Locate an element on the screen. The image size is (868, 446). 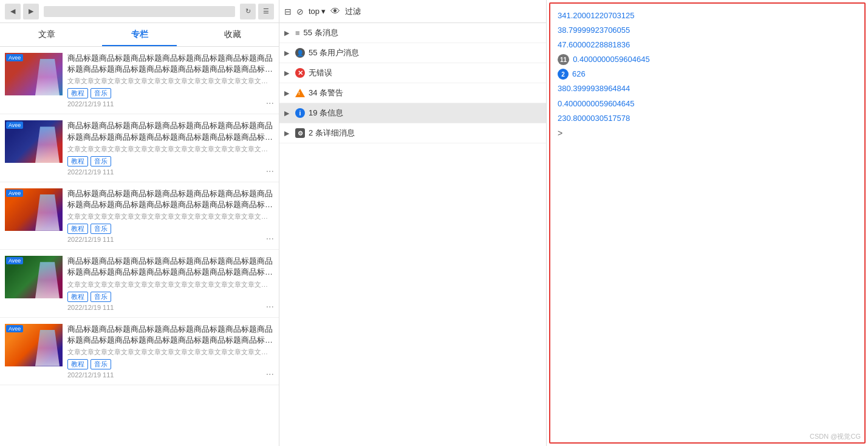
value-line: 380.3999938964844 is located at coordinates (707, 89).